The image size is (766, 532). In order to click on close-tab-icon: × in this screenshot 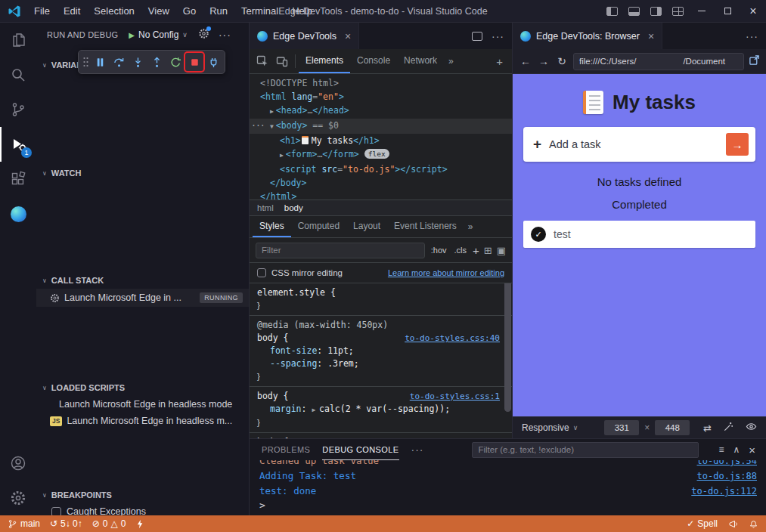, I will do `click(348, 36)`.